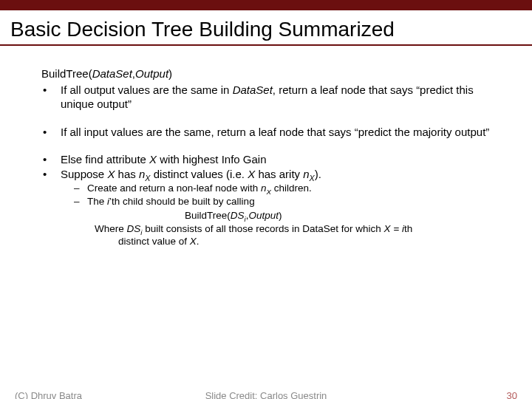 Image resolution: width=532 pixels, height=399 pixels. What do you see at coordinates (281, 216) in the screenshot?
I see `call-p2: )` at bounding box center [281, 216].